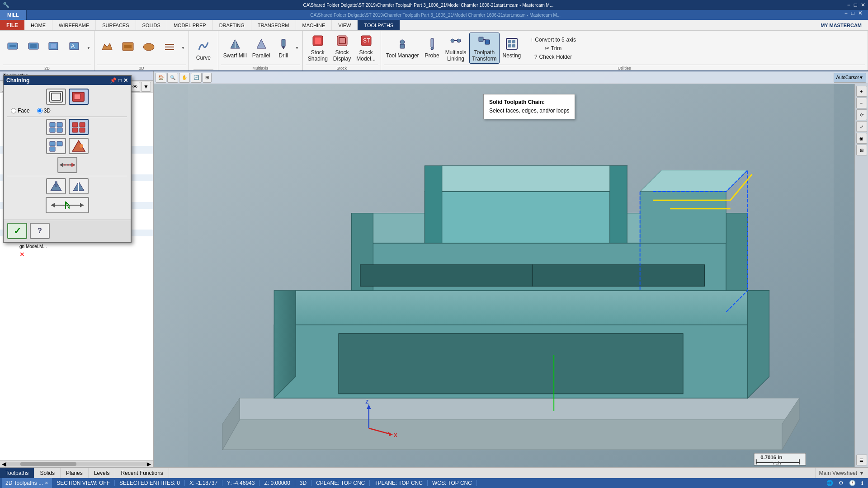  What do you see at coordinates (553, 57) in the screenshot?
I see `btn-check-holder: ? Check Holder` at bounding box center [553, 57].